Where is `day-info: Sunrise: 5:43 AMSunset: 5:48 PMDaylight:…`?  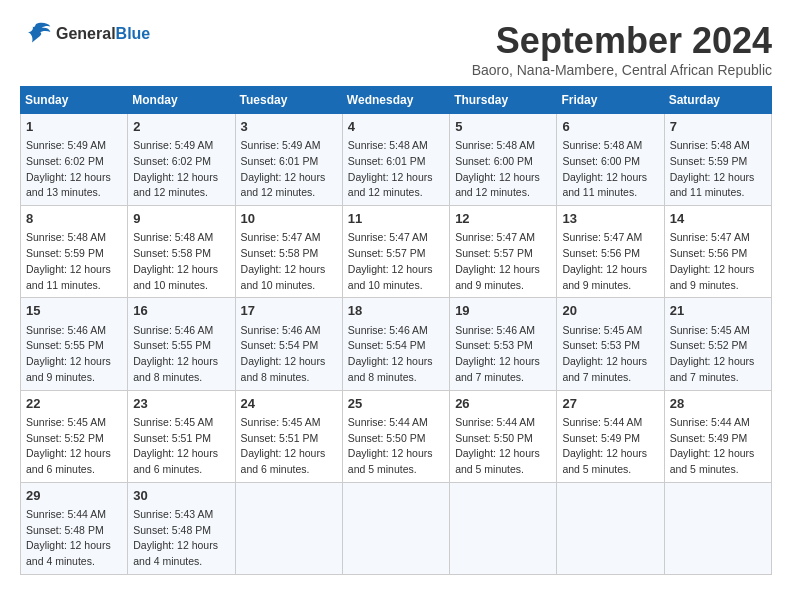 day-info: Sunrise: 5:43 AMSunset: 5:48 PMDaylight:… is located at coordinates (181, 538).